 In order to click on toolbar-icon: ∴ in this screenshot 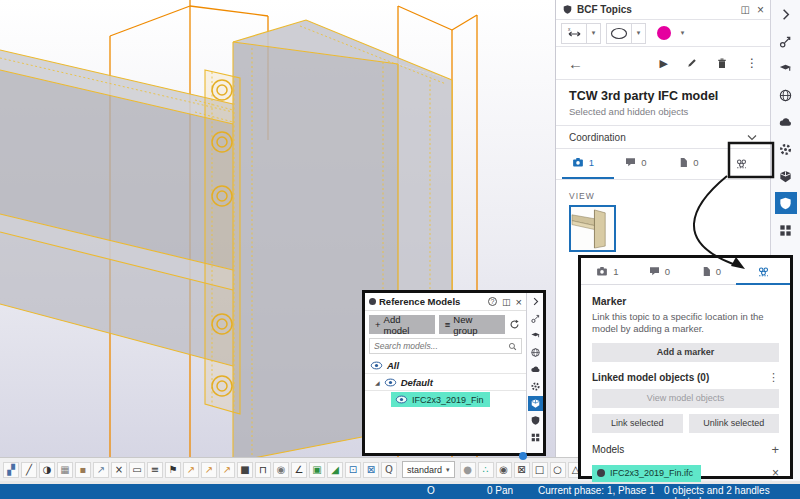, I will do `click(486, 470)`.